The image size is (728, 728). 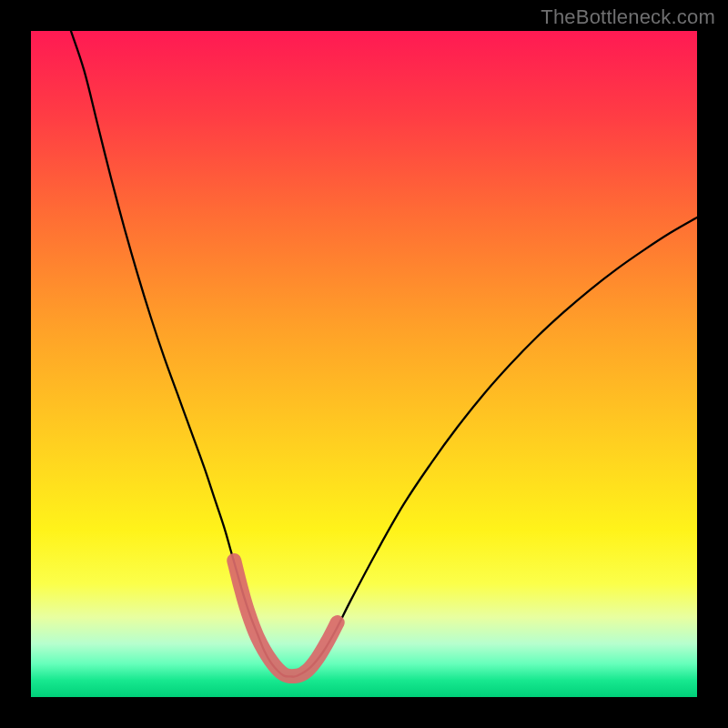 I want to click on watermark-text: TheBottleneck.com, so click(x=628, y=17).